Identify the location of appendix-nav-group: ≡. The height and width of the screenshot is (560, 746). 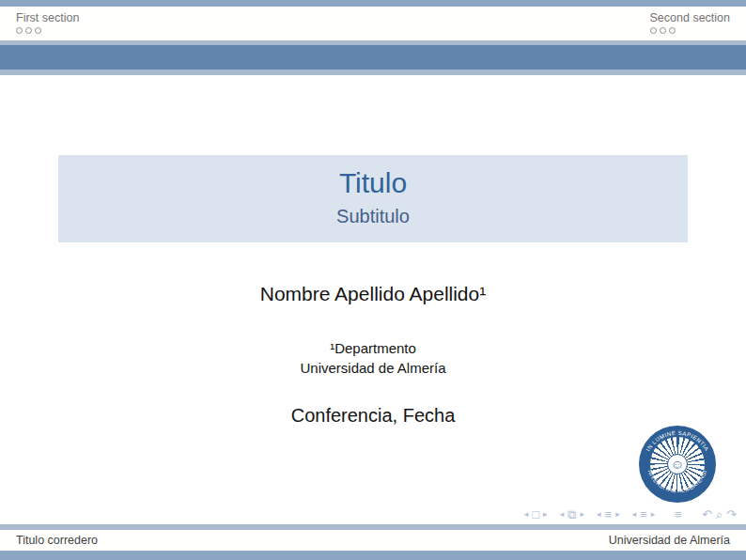
(678, 515).